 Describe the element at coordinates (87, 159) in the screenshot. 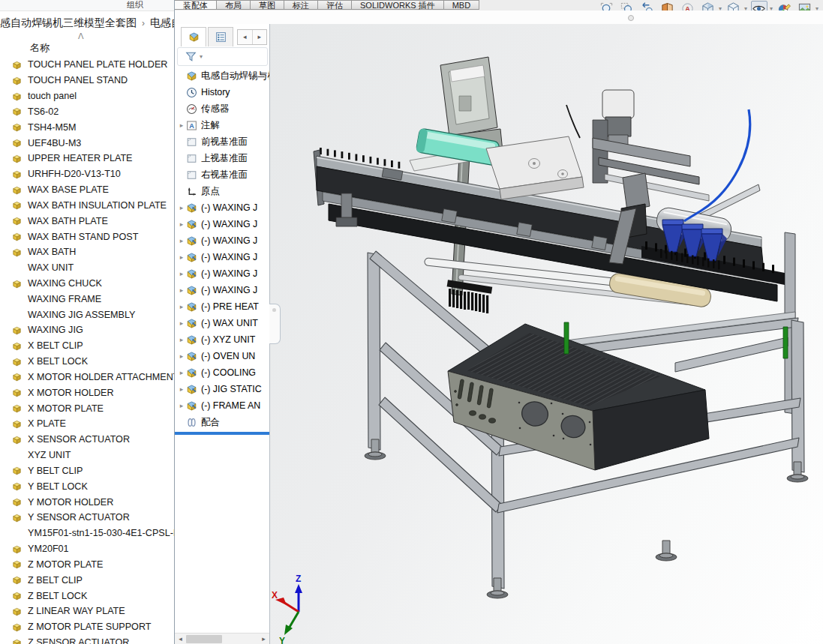

I see `file-list-item: UPPER HEATER PLATE` at that location.